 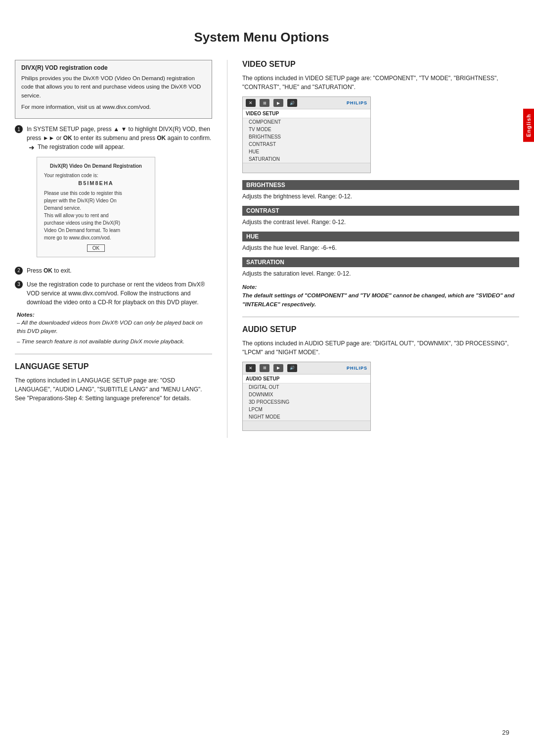 What do you see at coordinates (307, 144) in the screenshot?
I see `ui-item-contrast: CONTRAST` at bounding box center [307, 144].